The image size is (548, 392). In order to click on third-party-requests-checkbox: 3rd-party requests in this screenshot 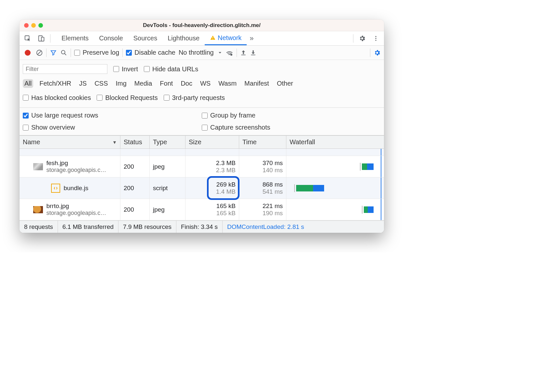, I will do `click(194, 98)`.